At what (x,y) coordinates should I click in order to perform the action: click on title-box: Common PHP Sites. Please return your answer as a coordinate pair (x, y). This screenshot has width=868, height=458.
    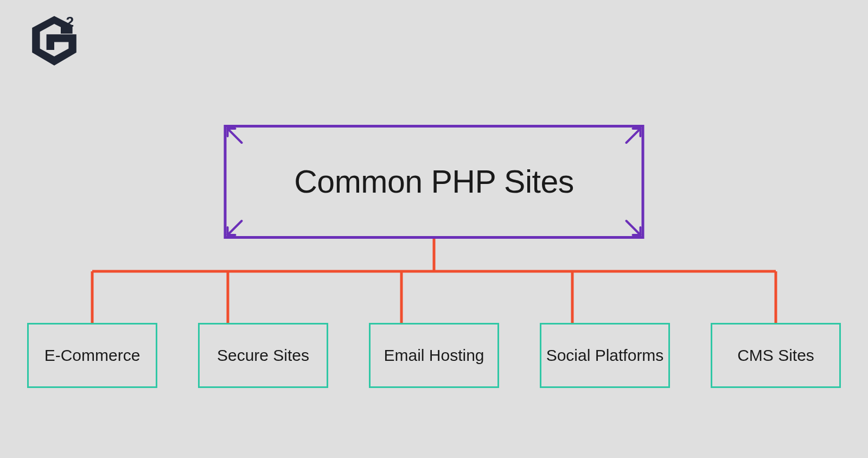
    Looking at the image, I should click on (434, 182).